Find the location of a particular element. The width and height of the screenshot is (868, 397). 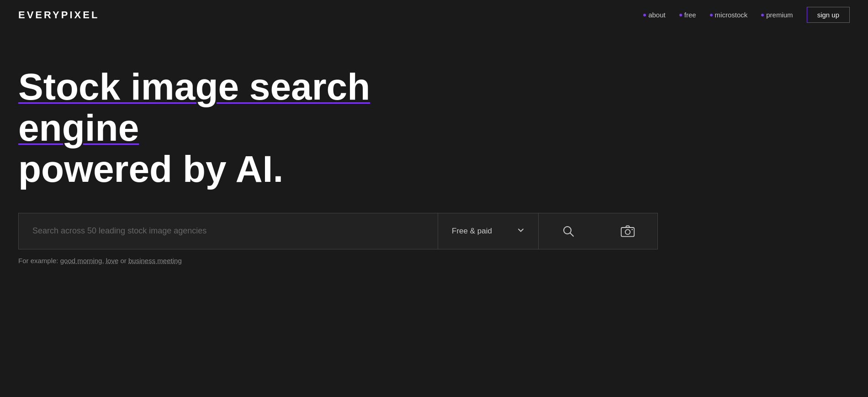

camera-icon is located at coordinates (628, 231).